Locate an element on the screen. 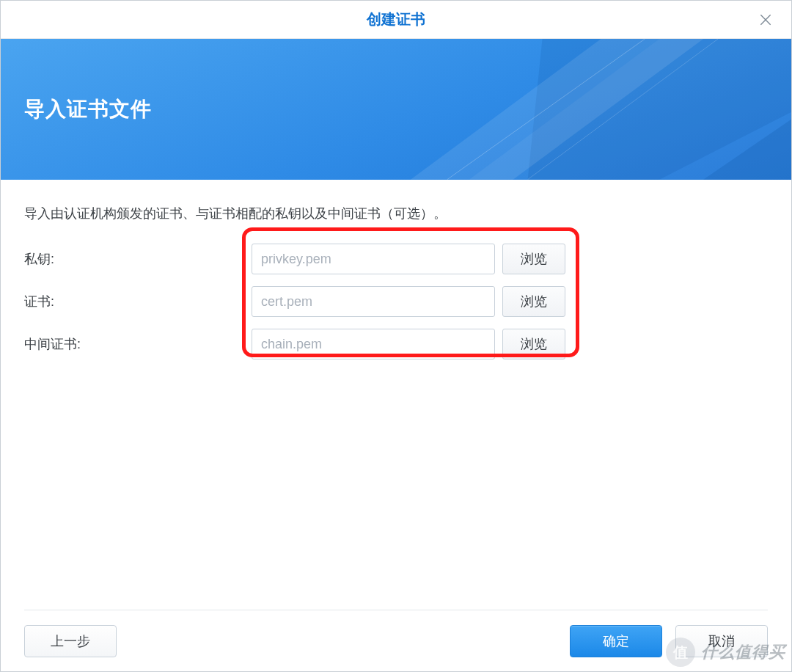 Image resolution: width=792 pixels, height=672 pixels. row-intermediate-certificate: 中间证书: 浏览 is located at coordinates (396, 344).